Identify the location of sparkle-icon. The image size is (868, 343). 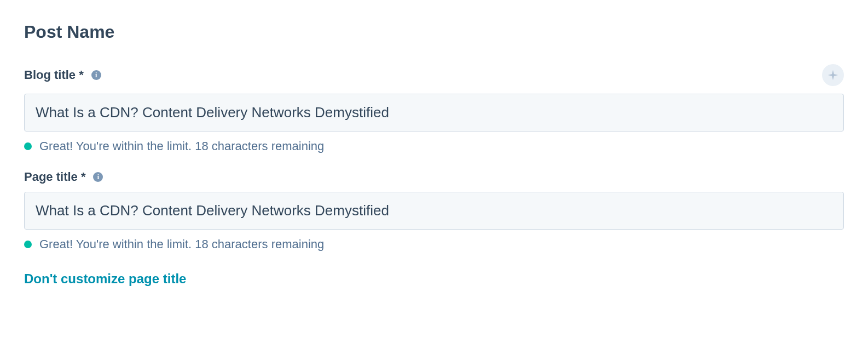
(833, 75).